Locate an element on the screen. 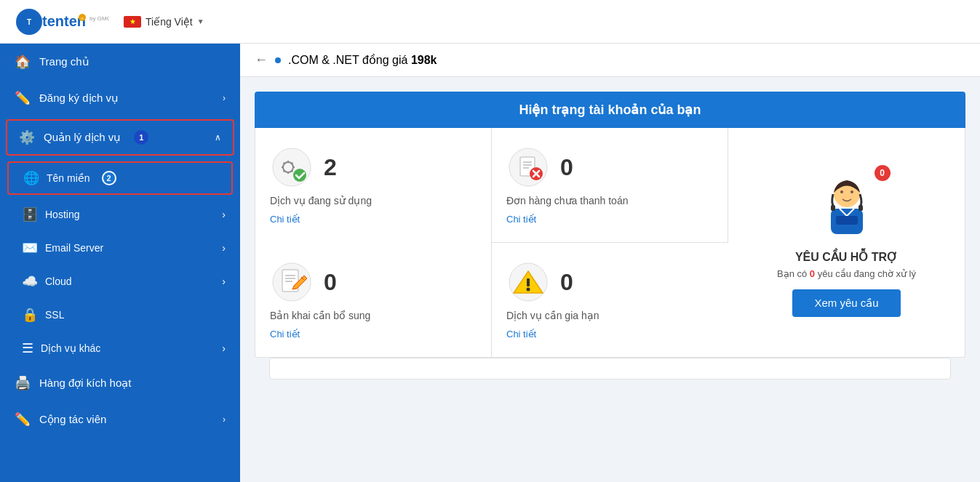 This screenshot has height=482, width=980. section-title: Hiện trạng tài khoản của bạn is located at coordinates (610, 110).